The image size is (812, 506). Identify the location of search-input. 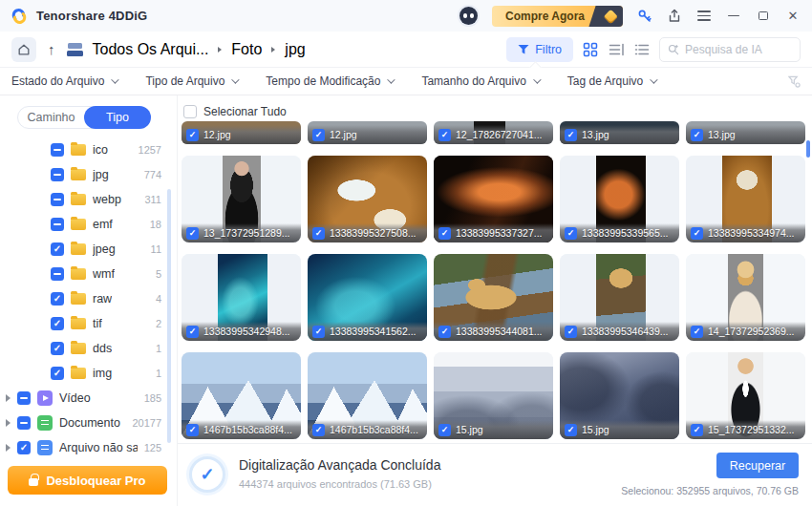
(738, 50).